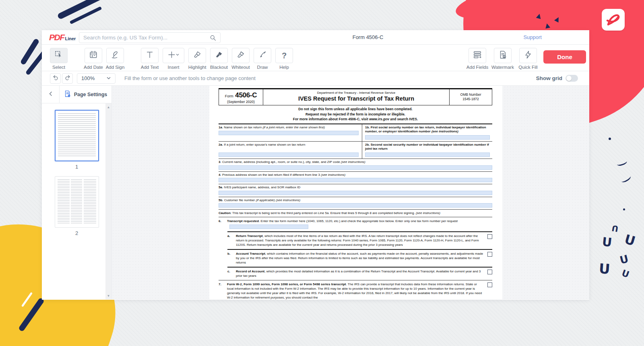 The width and height of the screenshot is (644, 346). Describe the element at coordinates (355, 180) in the screenshot. I see `line-4-input` at that location.